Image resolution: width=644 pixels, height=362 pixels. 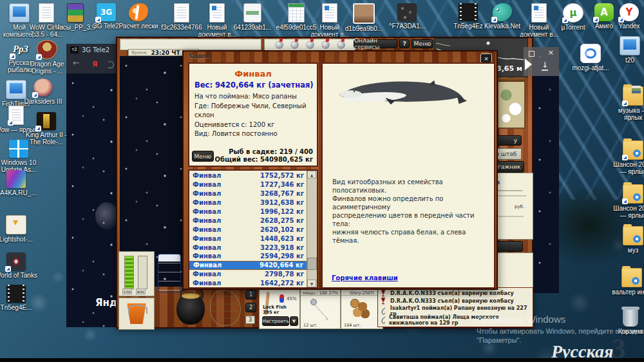 I want to click on desktop-icon-valter: вальтер инна, so click(x=627, y=282).